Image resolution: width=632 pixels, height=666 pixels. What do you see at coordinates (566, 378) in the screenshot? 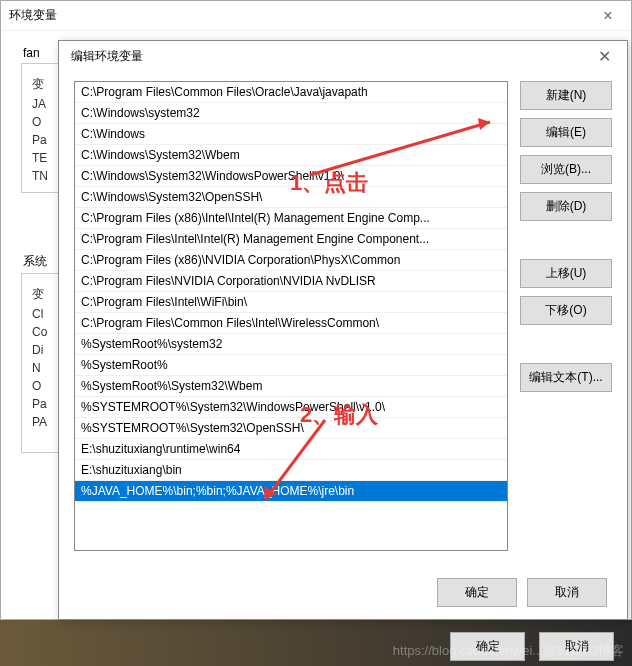
I see `edit-text-button: 编辑文本(T)...` at bounding box center [566, 378].